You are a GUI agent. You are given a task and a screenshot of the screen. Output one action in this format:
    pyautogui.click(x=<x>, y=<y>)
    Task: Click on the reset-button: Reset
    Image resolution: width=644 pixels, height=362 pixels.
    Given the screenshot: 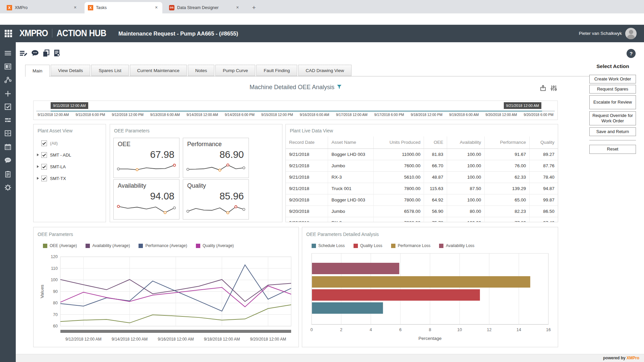 What is the action you would take?
    pyautogui.click(x=612, y=149)
    